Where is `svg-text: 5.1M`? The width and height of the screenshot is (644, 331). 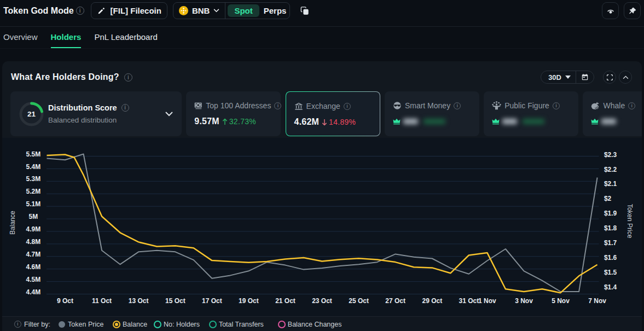
svg-text: 5.1M is located at coordinates (34, 204).